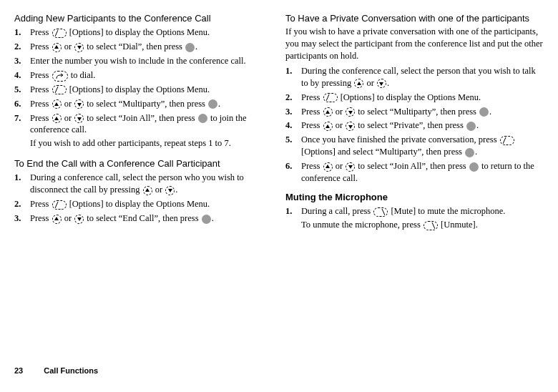 This screenshot has height=392, width=558. What do you see at coordinates (401, 139) in the screenshot?
I see `text: Once you have finished the private conve…` at bounding box center [401, 139].